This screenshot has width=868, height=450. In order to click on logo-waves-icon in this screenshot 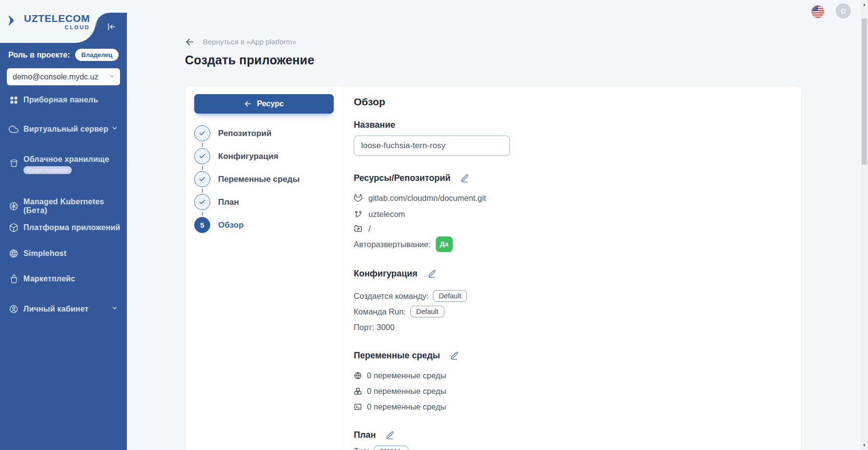, I will do `click(14, 21)`.